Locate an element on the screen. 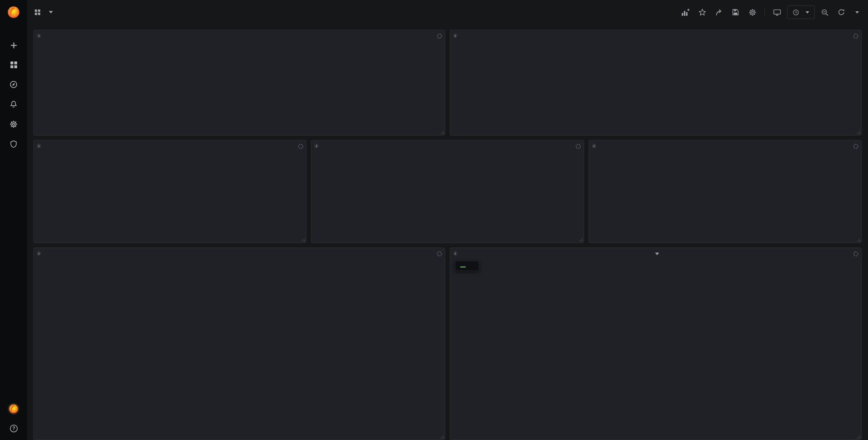  clock-icon is located at coordinates (796, 13).